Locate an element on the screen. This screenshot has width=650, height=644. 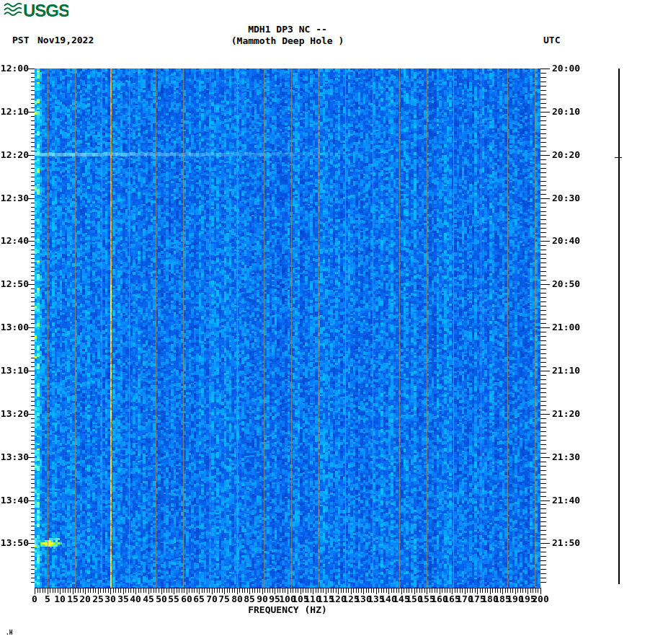
y-axis-label-utc: 20:50 is located at coordinates (566, 284).